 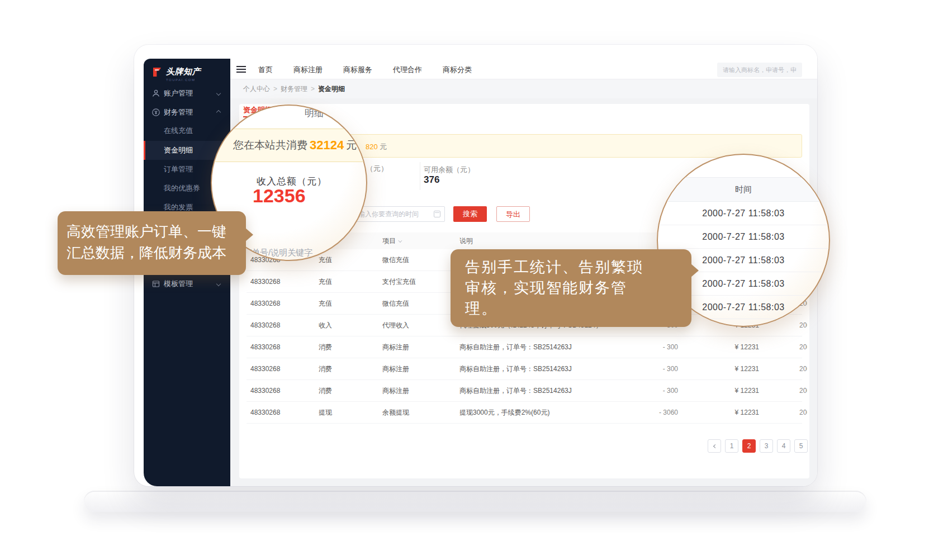 What do you see at coordinates (187, 284) in the screenshot?
I see `sidebar-item-templates: 模板管理` at bounding box center [187, 284].